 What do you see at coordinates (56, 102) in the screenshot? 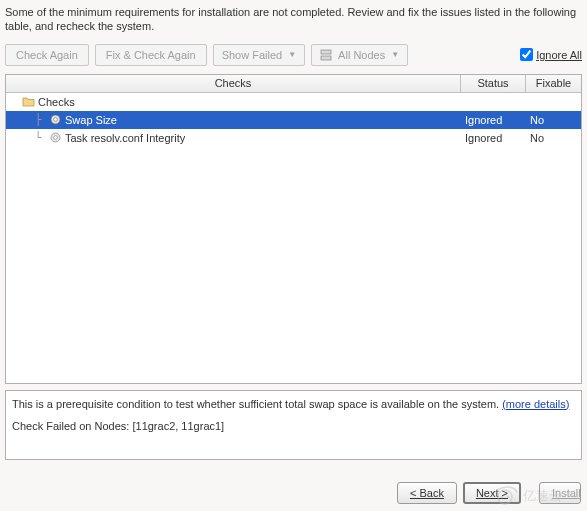
I see `tree-root-label: Checks` at bounding box center [56, 102].